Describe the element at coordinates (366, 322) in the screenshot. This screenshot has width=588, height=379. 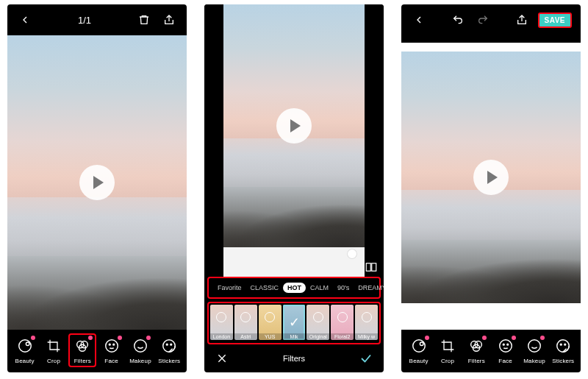
I see `filter-milky: Milky w` at that location.